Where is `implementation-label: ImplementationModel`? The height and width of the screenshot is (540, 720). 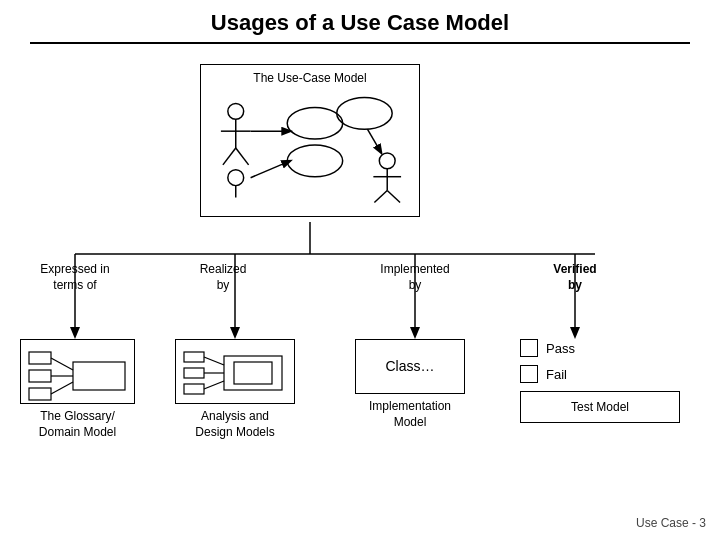
implementation-label: ImplementationModel is located at coordinates (410, 414).